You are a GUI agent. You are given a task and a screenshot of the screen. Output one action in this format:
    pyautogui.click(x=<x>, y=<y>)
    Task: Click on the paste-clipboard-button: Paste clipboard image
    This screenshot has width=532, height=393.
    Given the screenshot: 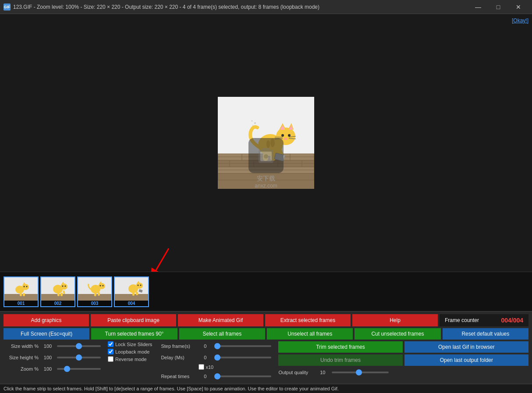 What is the action you would take?
    pyautogui.click(x=133, y=320)
    